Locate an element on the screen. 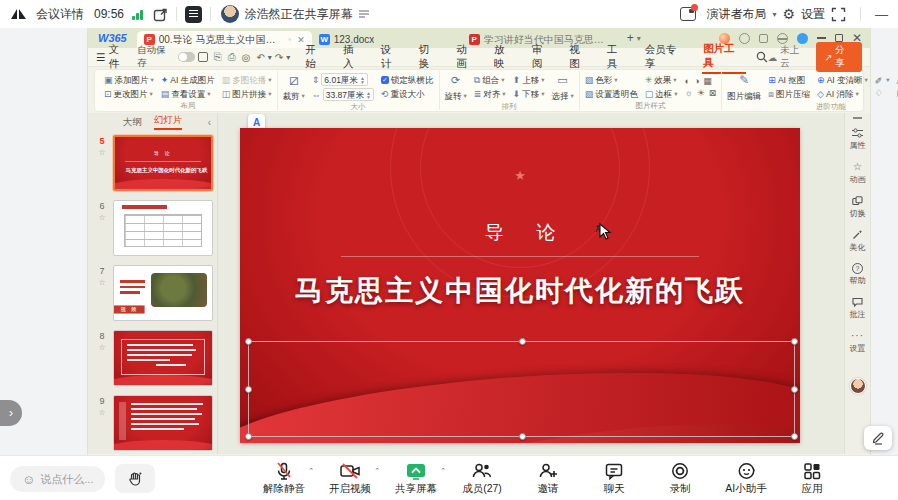  output-icon: ⎘ is located at coordinates (218, 57).